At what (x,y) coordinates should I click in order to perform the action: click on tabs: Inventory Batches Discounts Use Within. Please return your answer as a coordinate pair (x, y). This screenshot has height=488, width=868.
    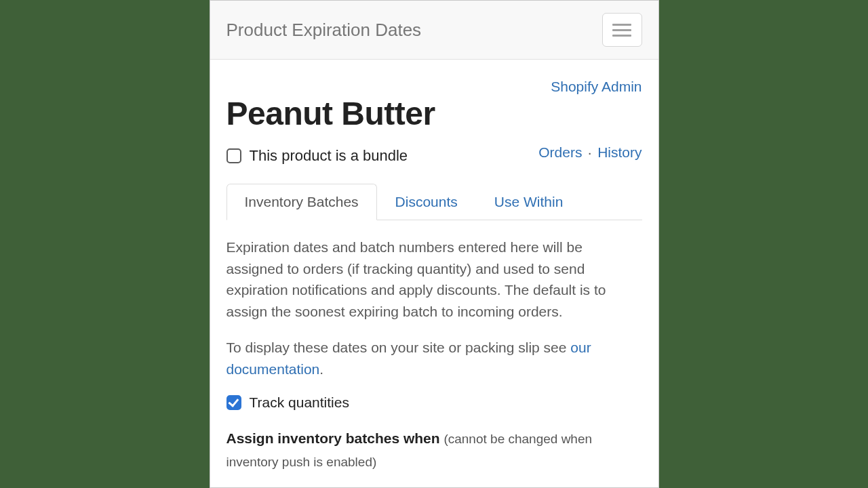
    Looking at the image, I should click on (434, 202).